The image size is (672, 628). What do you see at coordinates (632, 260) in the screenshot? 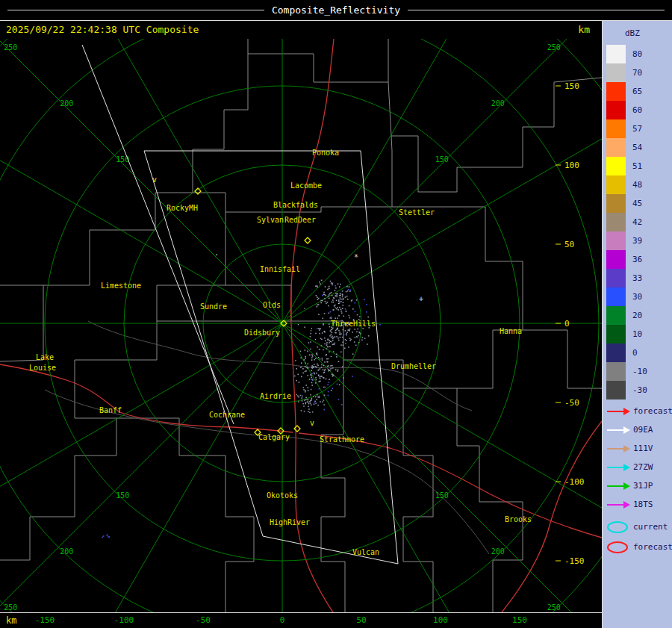
I see `scale-row: 36` at bounding box center [632, 260].